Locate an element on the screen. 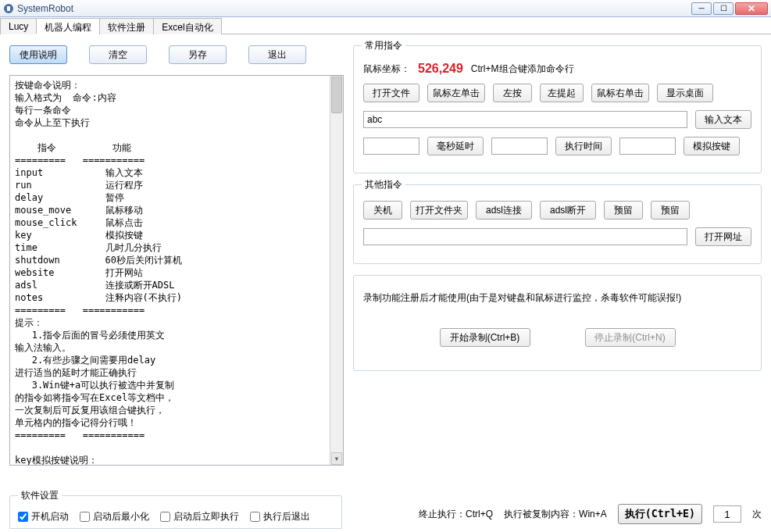 This screenshot has width=771, height=532. sim-key-button: 模拟按键 is located at coordinates (712, 146).